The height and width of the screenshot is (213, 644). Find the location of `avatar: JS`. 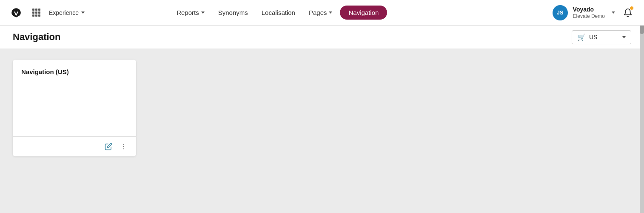

avatar: JS is located at coordinates (560, 13).